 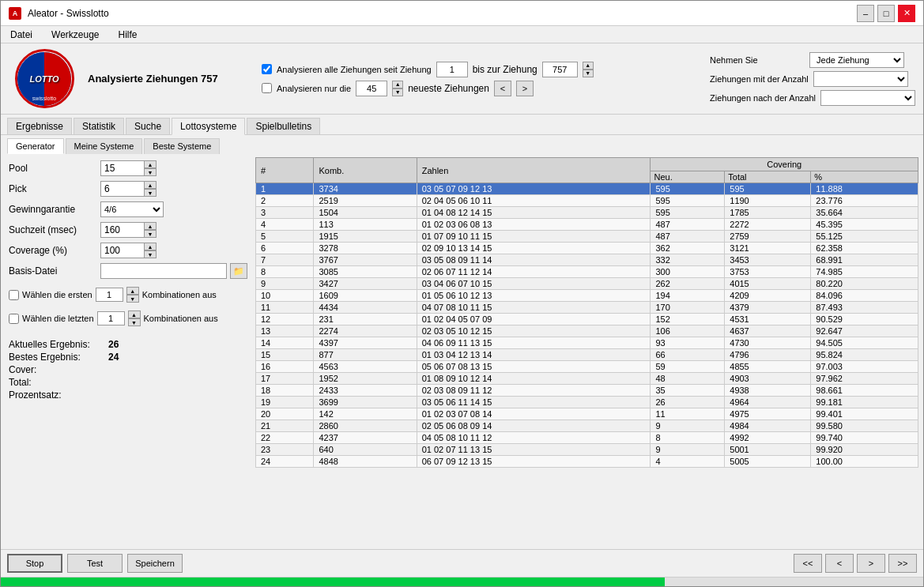 What do you see at coordinates (182, 146) in the screenshot?
I see `sub-tab-beste: Beste Systeme` at bounding box center [182, 146].